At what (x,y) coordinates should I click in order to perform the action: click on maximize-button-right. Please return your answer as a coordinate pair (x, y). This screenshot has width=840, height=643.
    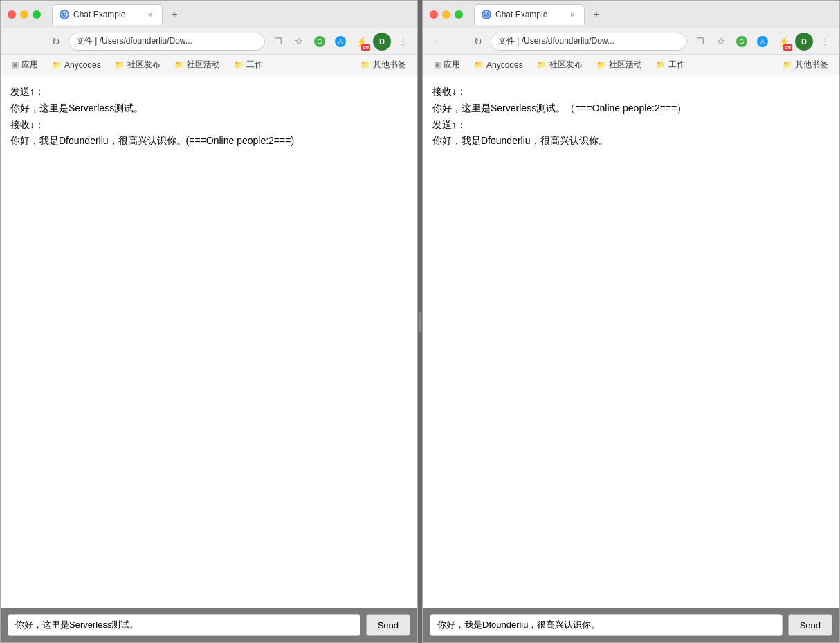
    Looking at the image, I should click on (459, 15).